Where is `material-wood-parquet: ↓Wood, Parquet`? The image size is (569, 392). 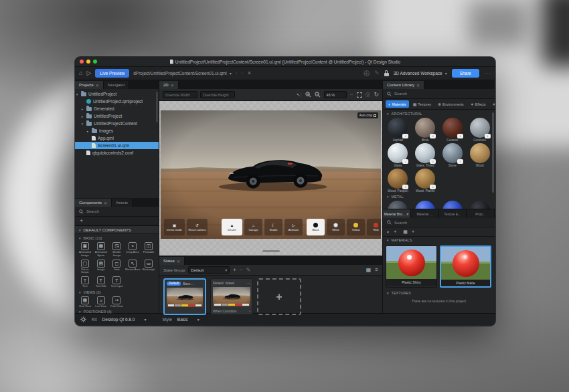
material-wood-parquet: ↓Wood, Parquet is located at coordinates (398, 181).